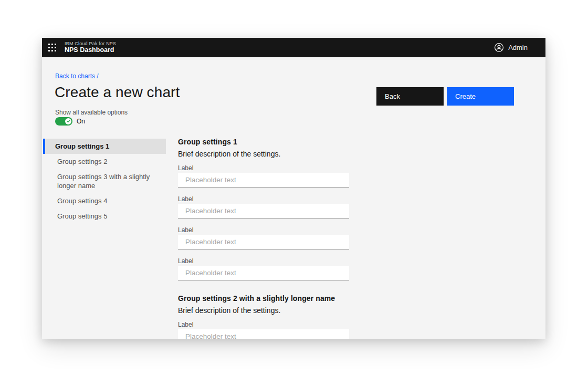 The height and width of the screenshot is (375, 588). What do you see at coordinates (480, 97) in the screenshot?
I see `create-button: Create` at bounding box center [480, 97].